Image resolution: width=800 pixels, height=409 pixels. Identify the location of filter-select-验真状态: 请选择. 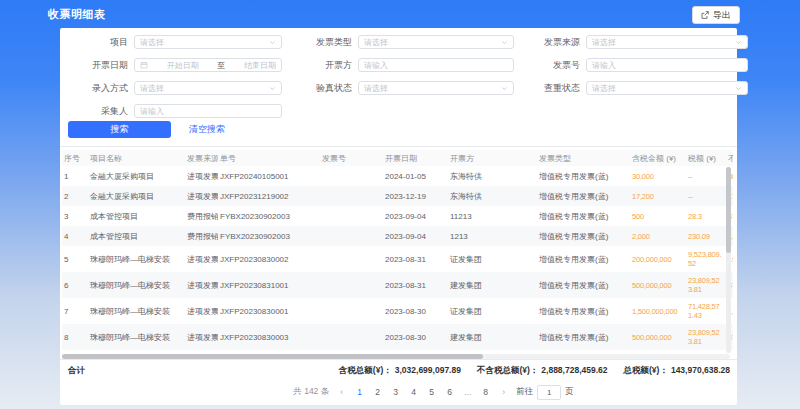
(436, 88).